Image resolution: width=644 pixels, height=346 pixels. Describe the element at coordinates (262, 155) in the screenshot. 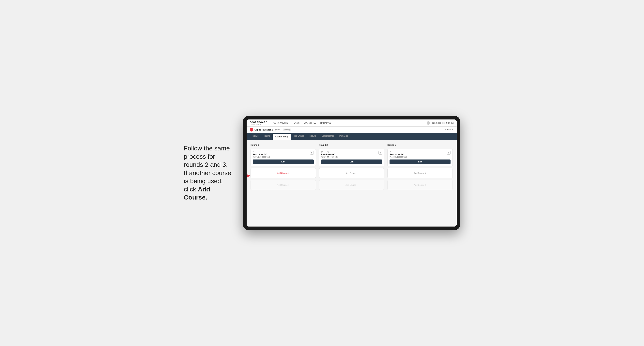

I see `course-info: (Course A) Peachtree GC Yellow (M) (6629…` at that location.